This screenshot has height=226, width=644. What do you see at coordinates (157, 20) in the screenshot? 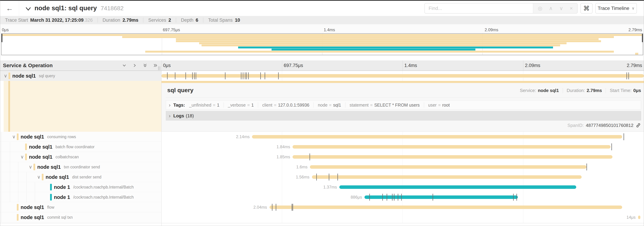
I see `meta-label: Services` at bounding box center [157, 20].